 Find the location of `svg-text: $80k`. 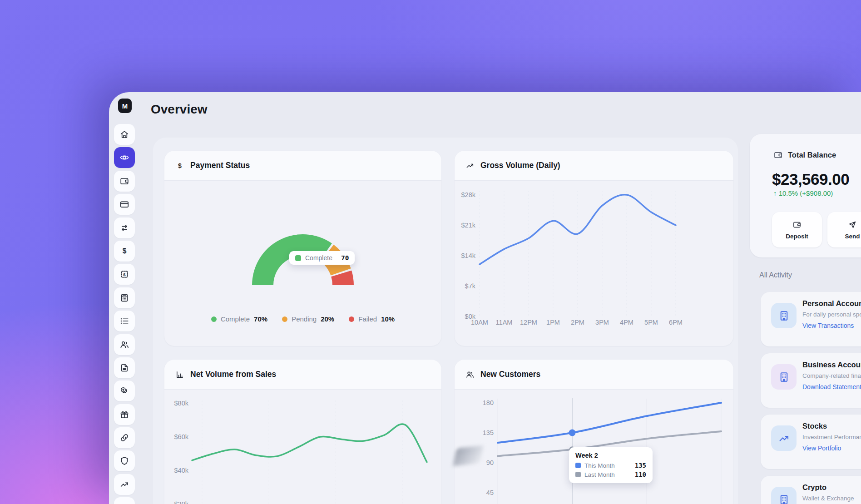

svg-text: $80k is located at coordinates (182, 403).